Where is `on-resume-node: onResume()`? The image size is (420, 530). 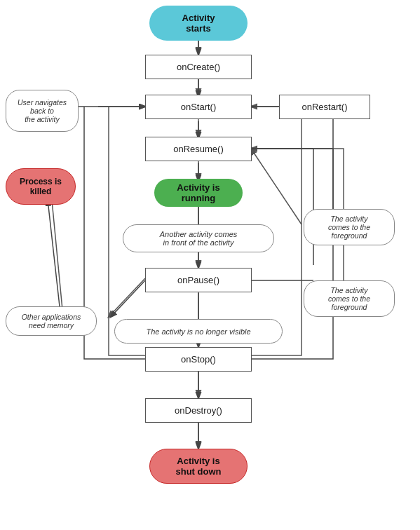 on-resume-node: onResume() is located at coordinates (198, 149).